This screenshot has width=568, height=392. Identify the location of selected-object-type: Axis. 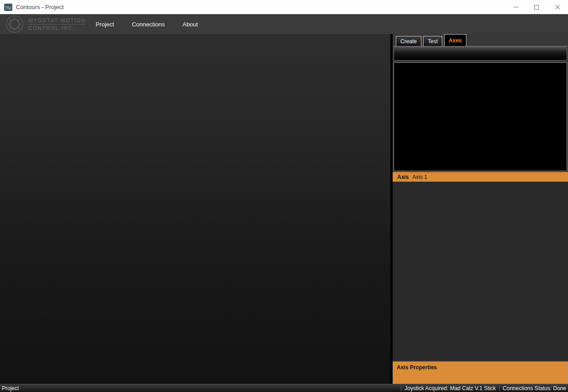
(403, 177).